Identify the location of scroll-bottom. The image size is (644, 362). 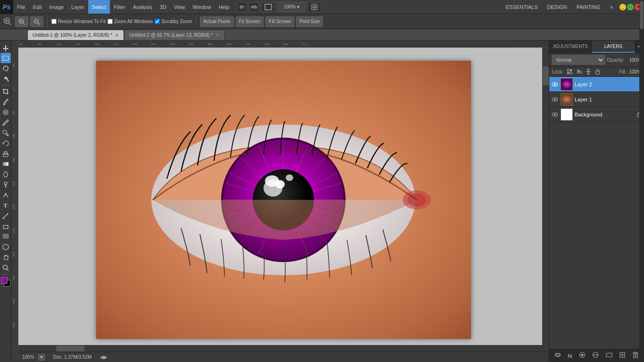
(280, 348).